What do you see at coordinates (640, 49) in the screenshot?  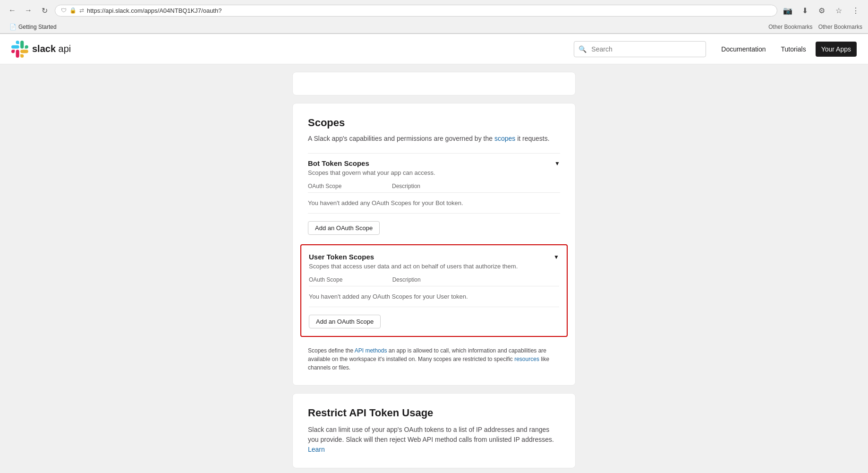 I see `search-input` at bounding box center [640, 49].